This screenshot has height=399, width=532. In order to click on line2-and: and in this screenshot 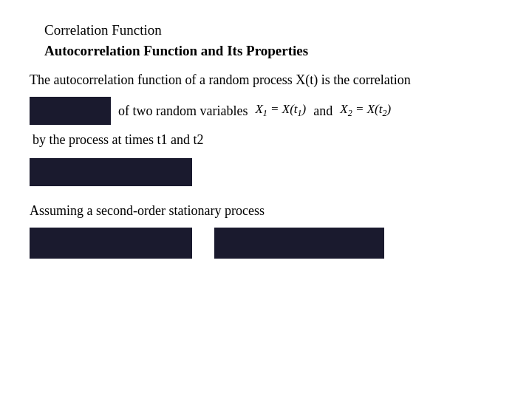, I will do `click(323, 111)`.